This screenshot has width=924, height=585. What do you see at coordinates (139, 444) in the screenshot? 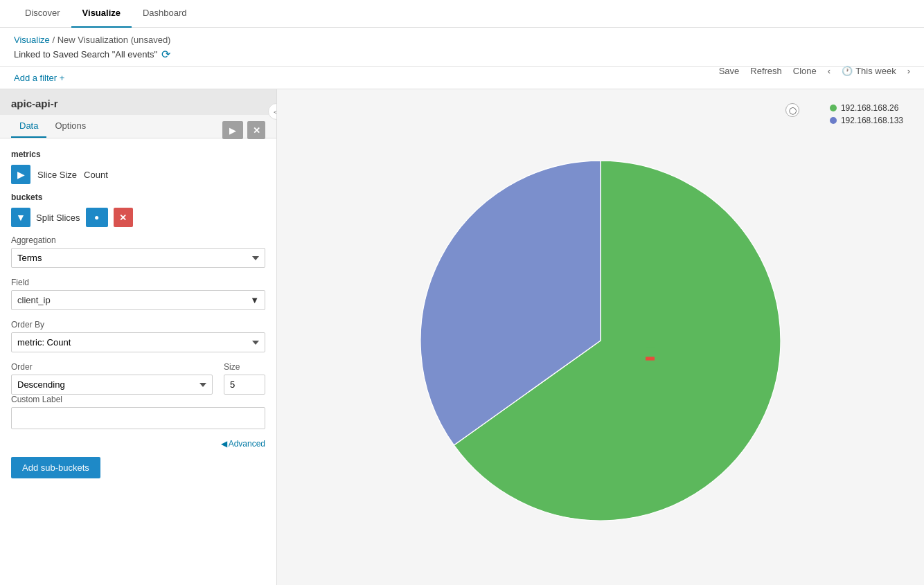
I see `advanced-link: ◀ Advanced` at bounding box center [139, 444].